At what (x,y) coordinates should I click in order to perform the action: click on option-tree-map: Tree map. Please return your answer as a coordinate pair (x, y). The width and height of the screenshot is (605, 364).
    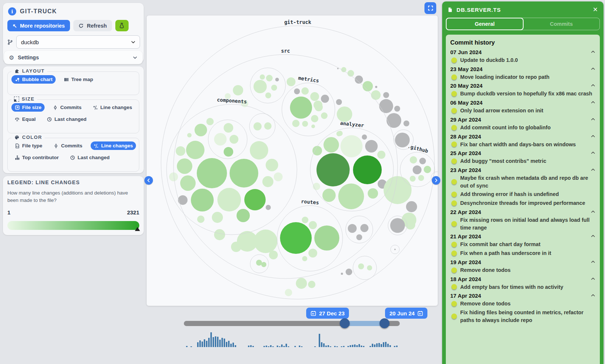
    Looking at the image, I should click on (78, 80).